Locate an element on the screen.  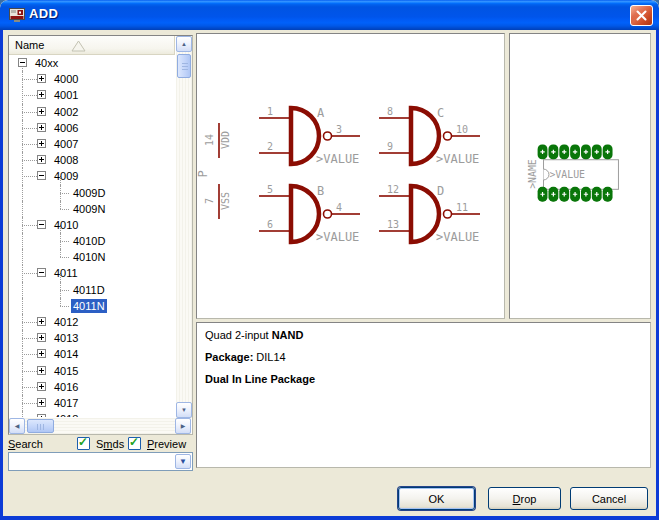
tree-item-4010d: 4010D is located at coordinates (92, 241).